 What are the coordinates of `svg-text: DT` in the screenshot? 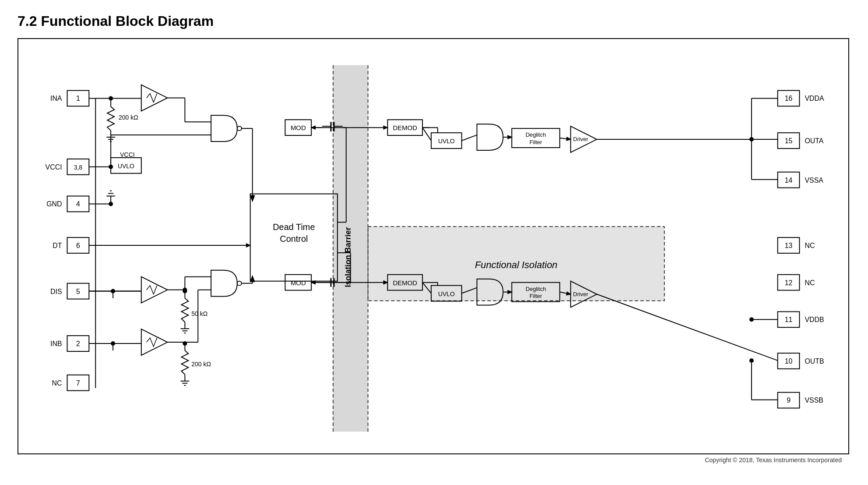 It's located at (57, 245).